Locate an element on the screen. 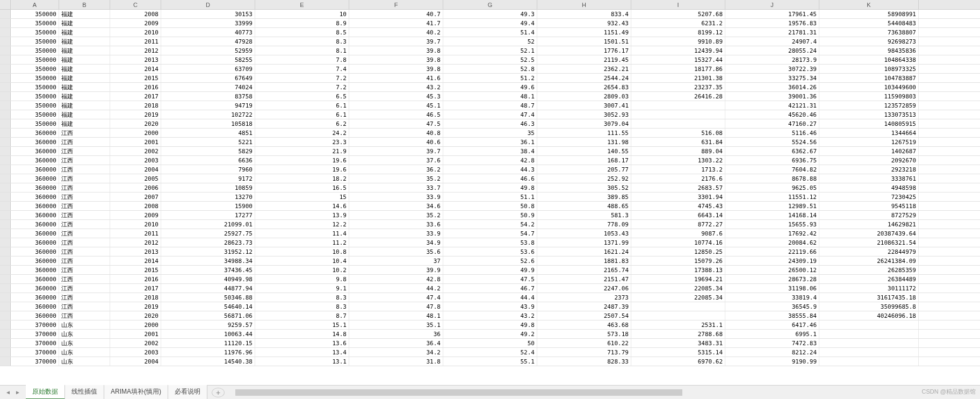 The height and width of the screenshot is (399, 980). cell-K: 22844979 is located at coordinates (869, 252).